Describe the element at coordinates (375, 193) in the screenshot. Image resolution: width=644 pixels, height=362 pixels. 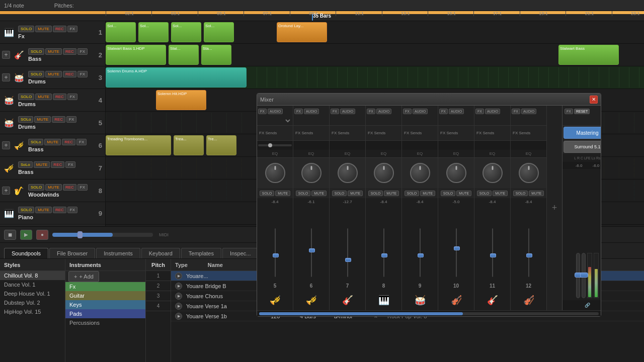
I see `ch8-solo: SOLO` at that location.